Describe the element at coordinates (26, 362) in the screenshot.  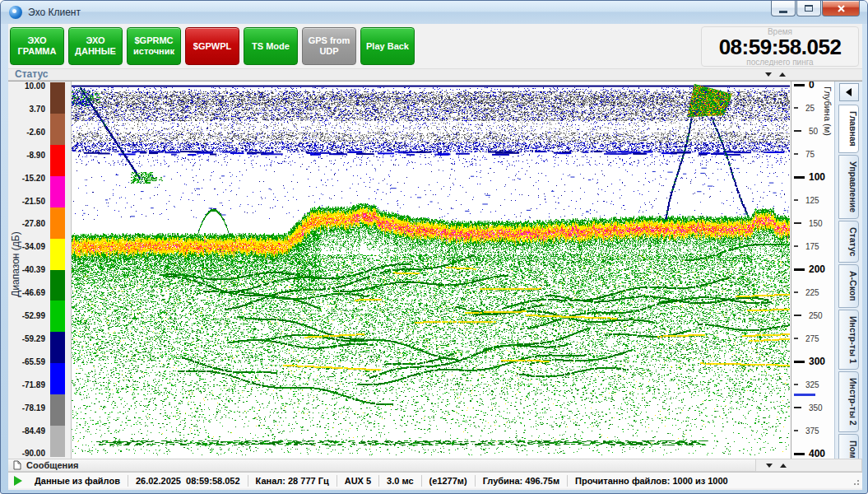
I see `colorbar-tick-label: -65.59` at that location.